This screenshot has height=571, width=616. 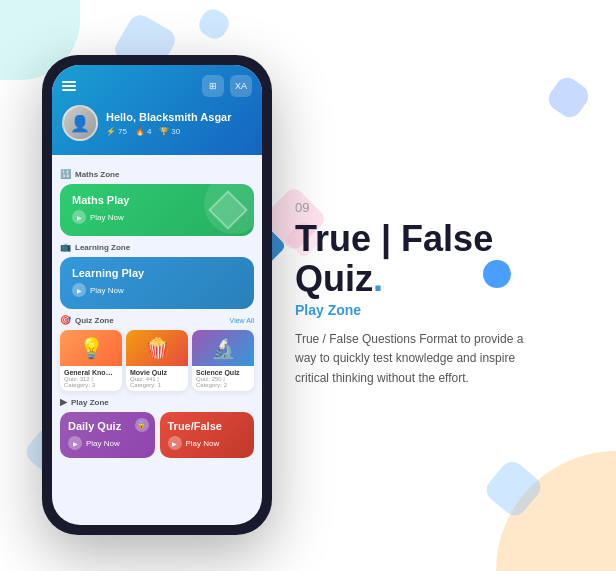 I want to click on daily-quiz-play-btn: ▶ Play Now, so click(x=108, y=443).